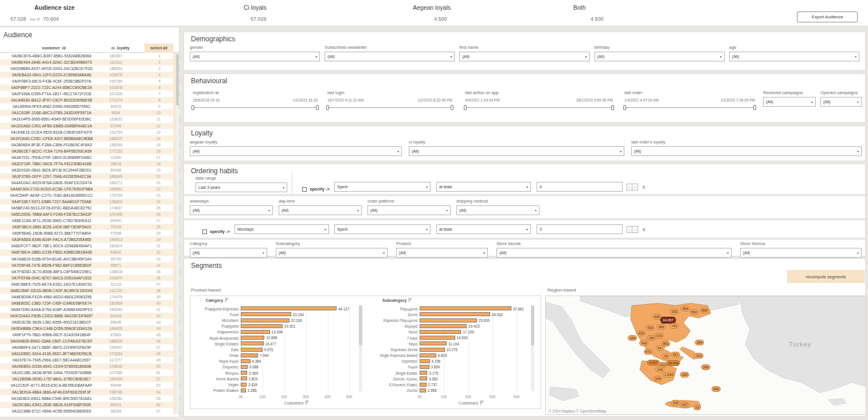 The image size is (868, 420). I want to click on bar-row: Νερά-Χυμοί 4.384, so click(276, 361).